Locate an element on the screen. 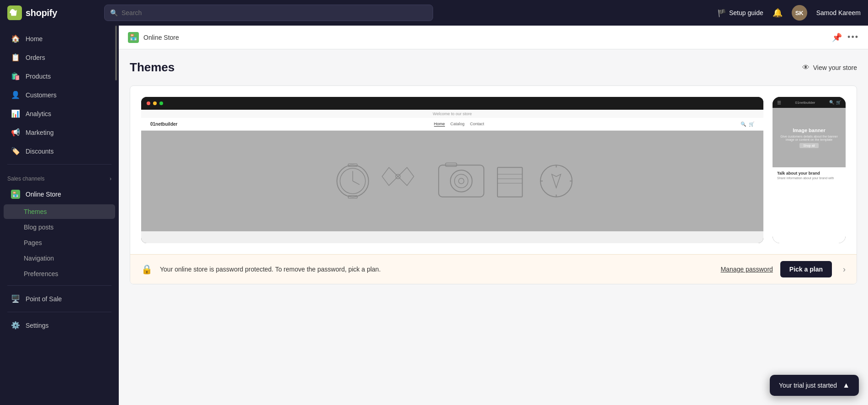 The image size is (868, 405). search-icon: 🔍 is located at coordinates (114, 13).